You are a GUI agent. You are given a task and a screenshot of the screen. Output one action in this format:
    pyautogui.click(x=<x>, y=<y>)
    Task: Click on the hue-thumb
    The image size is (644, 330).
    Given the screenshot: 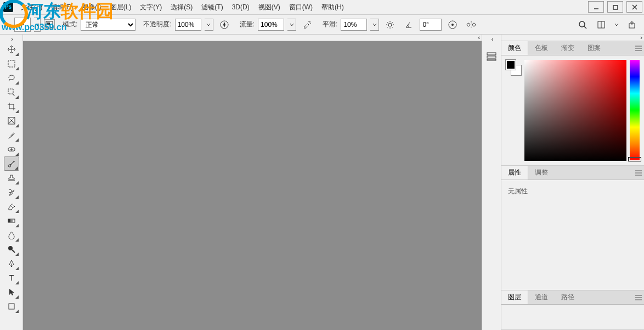 What is the action you would take?
    pyautogui.click(x=635, y=159)
    